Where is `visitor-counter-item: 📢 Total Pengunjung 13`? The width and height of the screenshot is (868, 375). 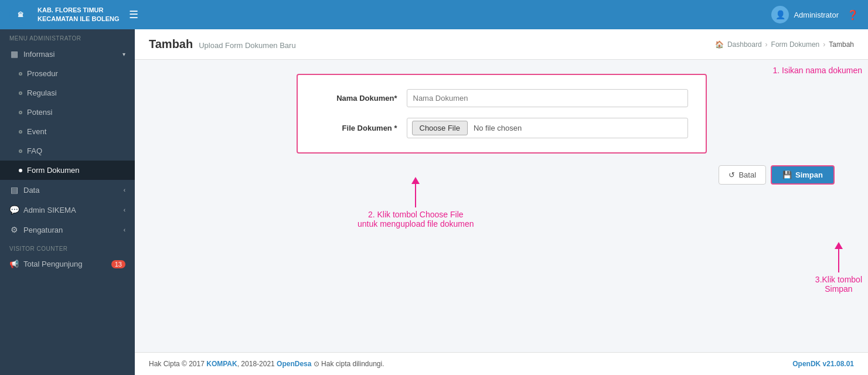 visitor-counter-item: 📢 Total Pengunjung 13 is located at coordinates (67, 264).